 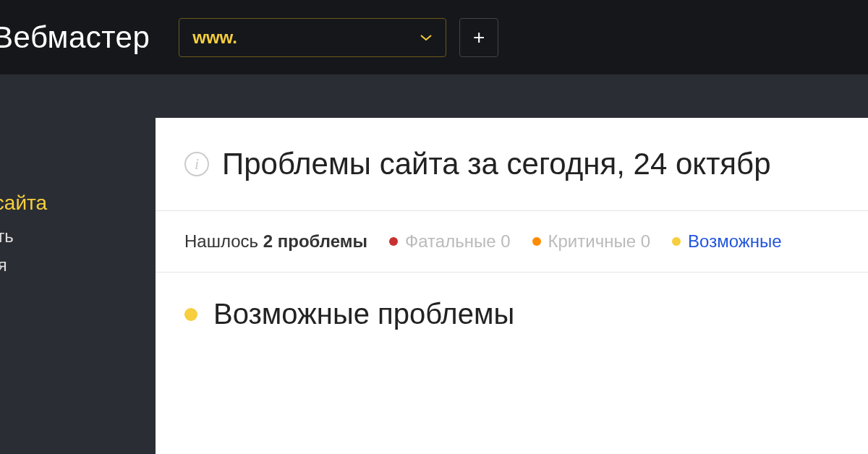 I want to click on section-title: Возможные проблемы, so click(x=364, y=314).